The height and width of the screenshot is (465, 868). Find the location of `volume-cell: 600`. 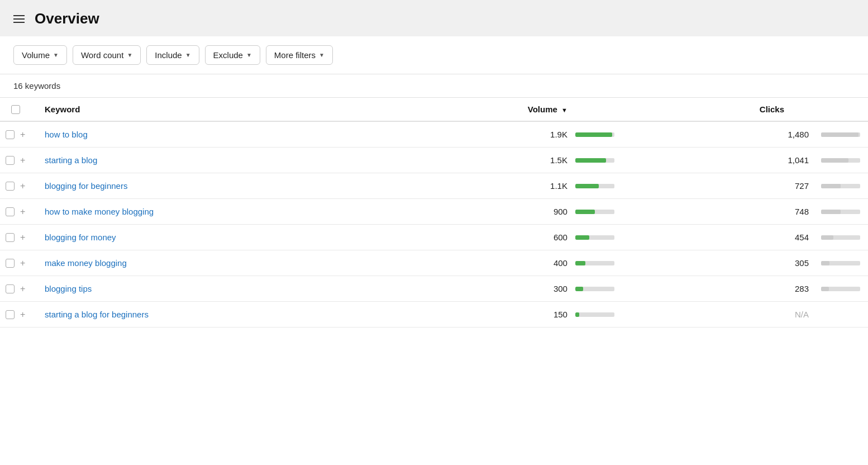

volume-cell: 600 is located at coordinates (494, 238).